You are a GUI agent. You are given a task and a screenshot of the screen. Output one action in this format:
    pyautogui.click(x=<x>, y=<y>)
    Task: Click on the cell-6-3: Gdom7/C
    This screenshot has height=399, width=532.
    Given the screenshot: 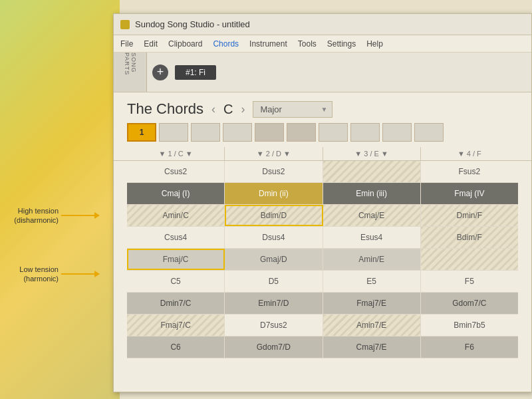 What is the action you would take?
    pyautogui.click(x=469, y=303)
    